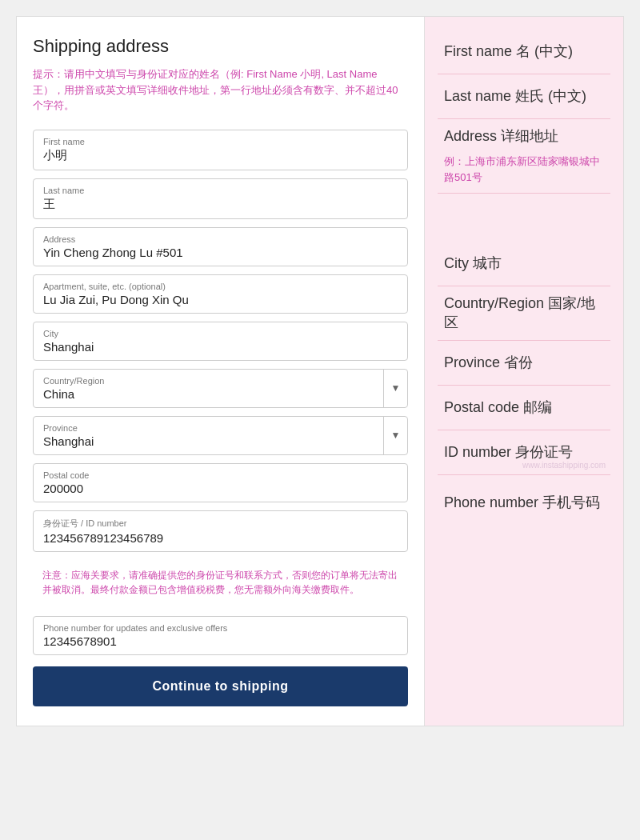 This screenshot has width=640, height=840. Describe the element at coordinates (221, 475) in the screenshot. I see `postal-code-label: Postal code` at that location.